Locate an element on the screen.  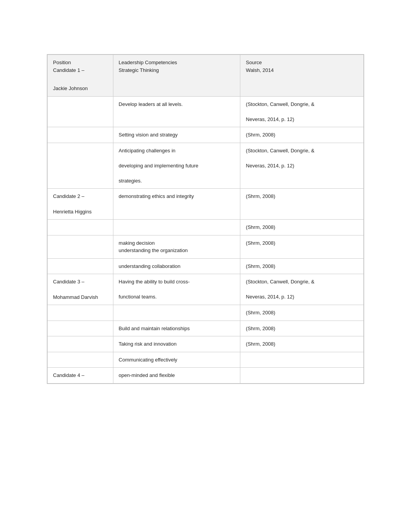
competency-text: Develop leaders at all levels. is located at coordinates (177, 104).